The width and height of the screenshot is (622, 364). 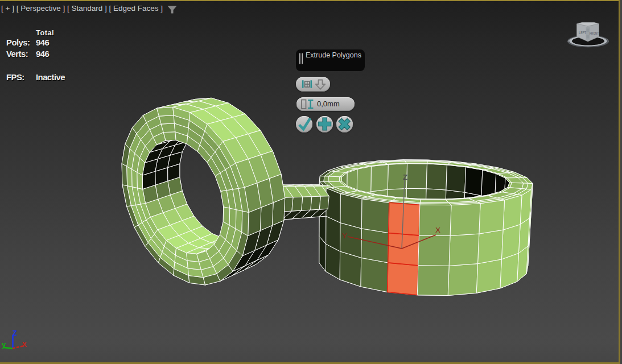 What do you see at coordinates (583, 33) in the screenshot?
I see `svg-text: LEFT` at bounding box center [583, 33].